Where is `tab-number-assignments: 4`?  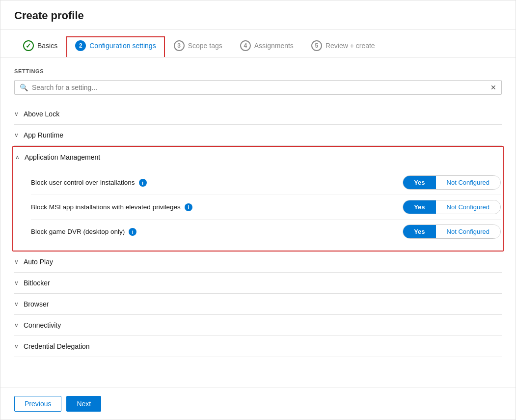
tab-number-assignments: 4 is located at coordinates (245, 46).